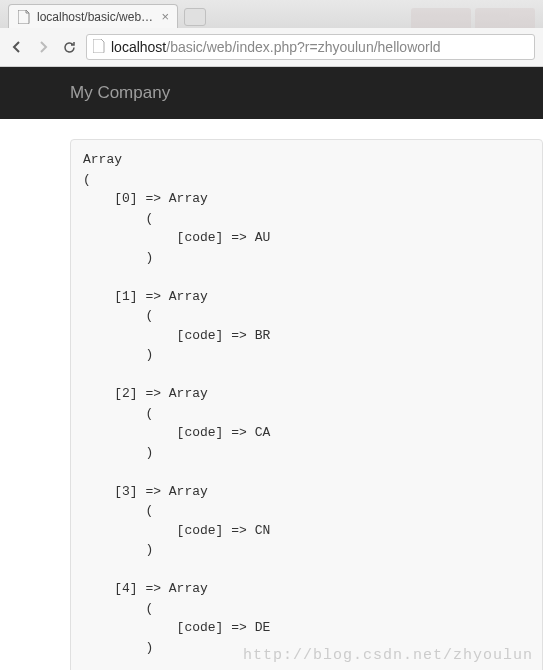 Image resolution: width=543 pixels, height=670 pixels. I want to click on url-text: localhost/basic/web/index.php?r=zhyoulun…, so click(276, 47).